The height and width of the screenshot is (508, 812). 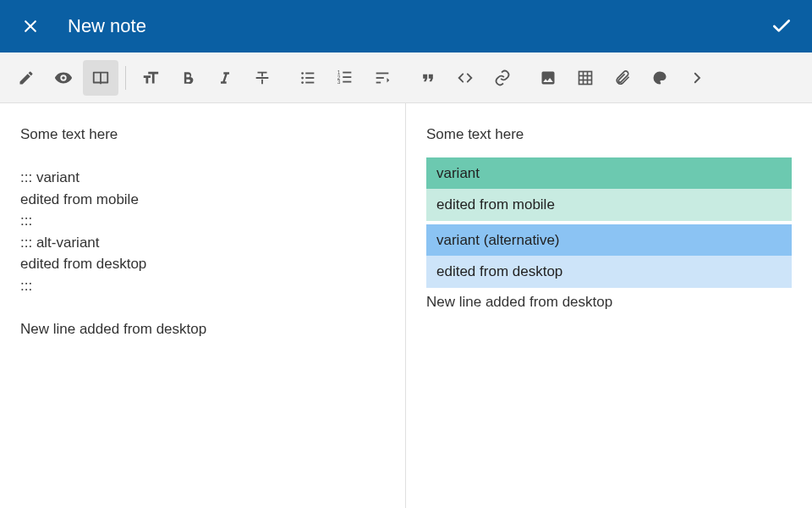 What do you see at coordinates (345, 78) in the screenshot?
I see `number-list-icon: 123` at bounding box center [345, 78].